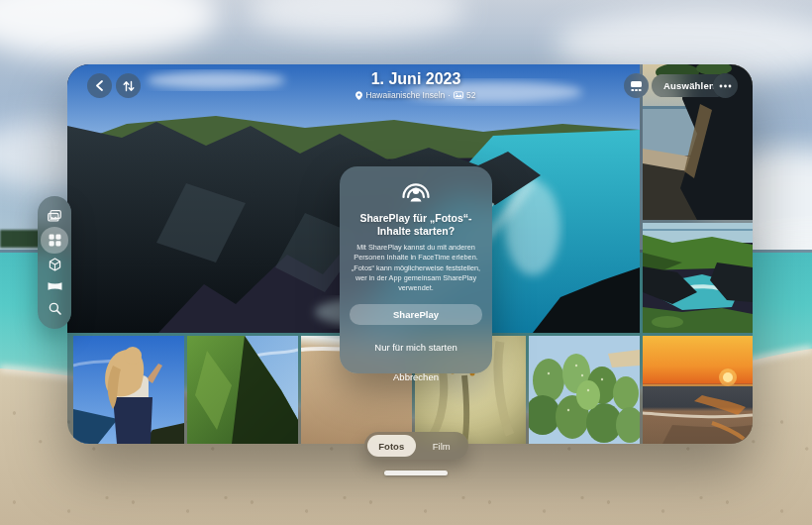 Image resolution: width=812 pixels, height=525 pixels. What do you see at coordinates (54, 216) in the screenshot?
I see `photos-stack-icon` at bounding box center [54, 216].